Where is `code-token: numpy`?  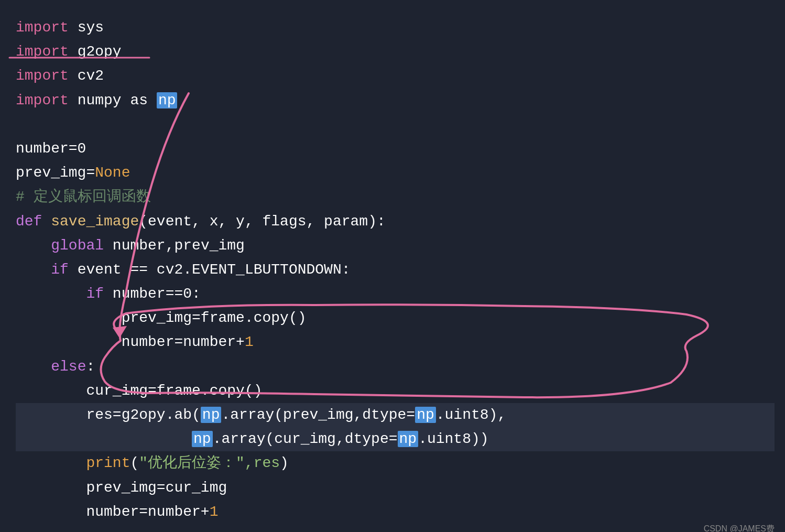
code-token: numpy is located at coordinates (100, 101).